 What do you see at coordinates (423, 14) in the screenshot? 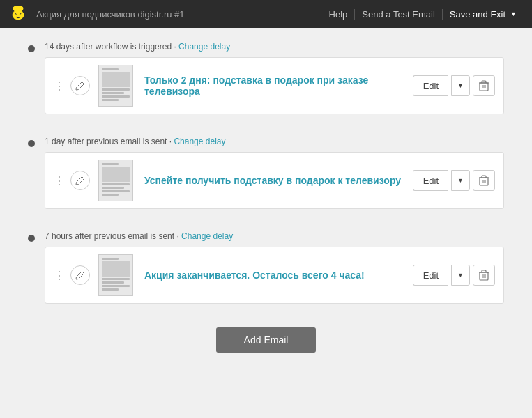
I see `header-nav: Help Send a Test Email Save and Exit ▼` at bounding box center [423, 14].